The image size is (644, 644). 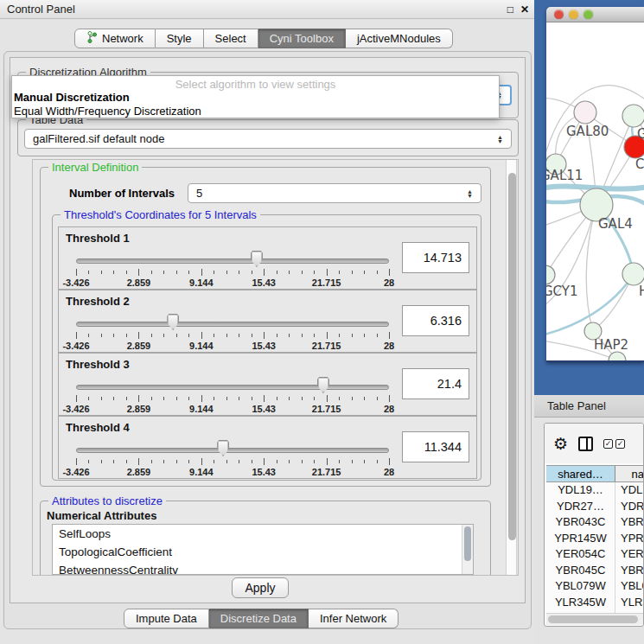 What do you see at coordinates (260, 588) in the screenshot?
I see `apply-button: Apply` at bounding box center [260, 588].